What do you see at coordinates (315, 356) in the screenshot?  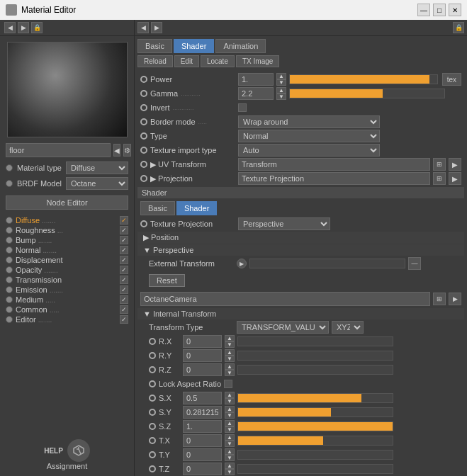 I see `ry-slider` at bounding box center [315, 356].